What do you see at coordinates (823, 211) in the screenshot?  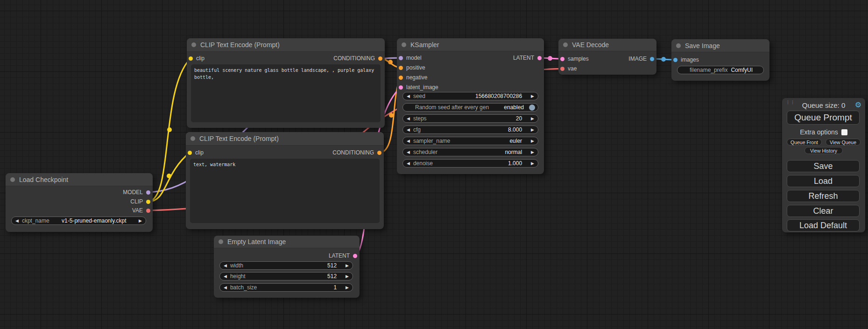 I see `clear-button: Clear` at bounding box center [823, 211].